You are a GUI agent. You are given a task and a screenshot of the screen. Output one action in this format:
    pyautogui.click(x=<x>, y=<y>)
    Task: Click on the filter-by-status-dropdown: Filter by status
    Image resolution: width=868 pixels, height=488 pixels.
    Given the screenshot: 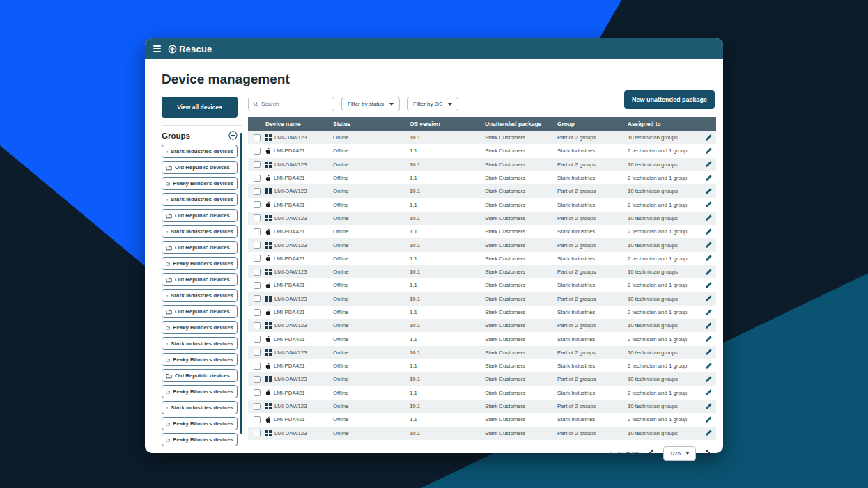 What is the action you would take?
    pyautogui.click(x=371, y=104)
    